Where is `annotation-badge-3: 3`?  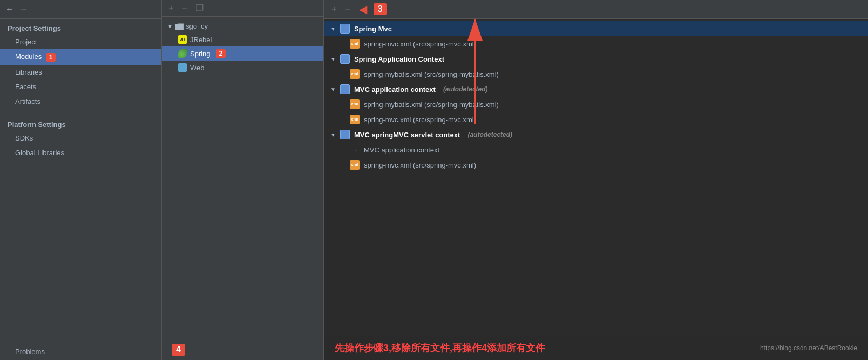 annotation-badge-3: 3 is located at coordinates (380, 9).